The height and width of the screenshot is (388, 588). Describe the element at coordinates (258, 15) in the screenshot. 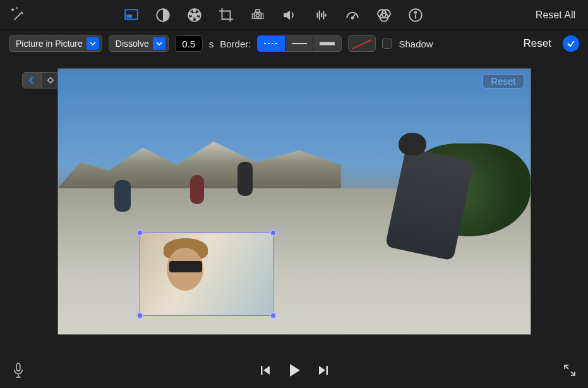

I see `stabilization-icon` at that location.